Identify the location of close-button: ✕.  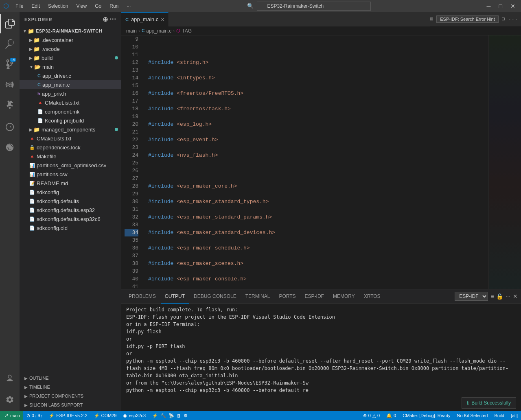
(513, 6).